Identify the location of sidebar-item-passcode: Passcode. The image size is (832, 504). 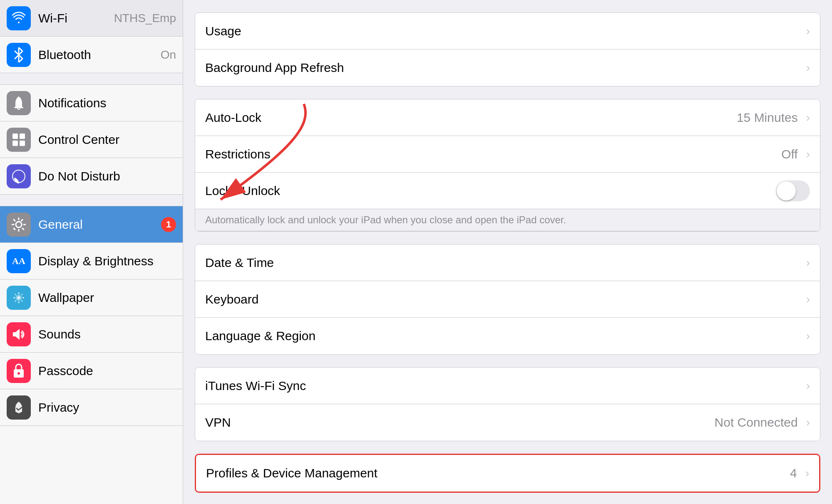
(92, 371).